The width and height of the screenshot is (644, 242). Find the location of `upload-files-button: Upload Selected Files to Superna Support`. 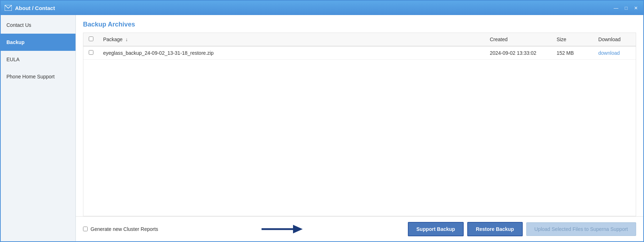

upload-files-button: Upload Selected Files to Superna Support is located at coordinates (581, 229).